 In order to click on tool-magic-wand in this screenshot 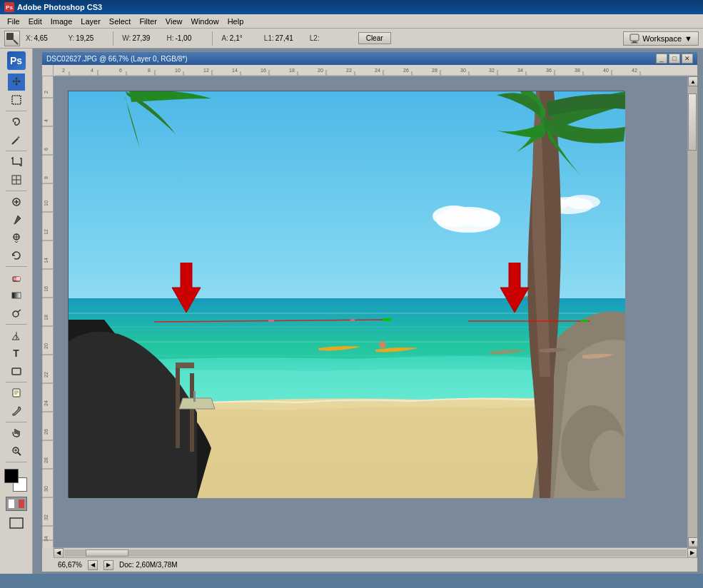, I will do `click(16, 140)`.